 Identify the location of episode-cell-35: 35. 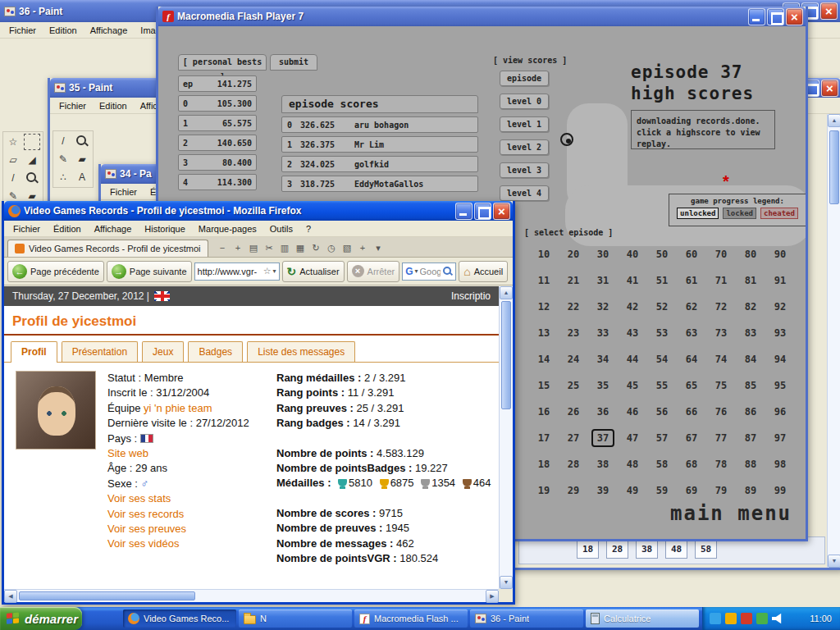
(603, 386).